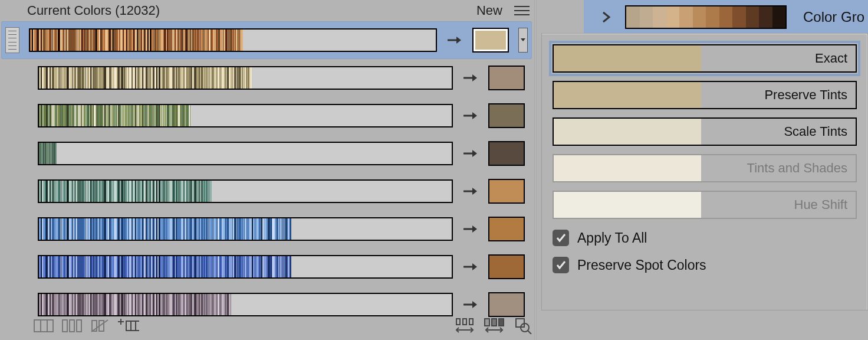 The width and height of the screenshot is (868, 340). Describe the element at coordinates (705, 58) in the screenshot. I see `recolor-option: Exact` at that location.